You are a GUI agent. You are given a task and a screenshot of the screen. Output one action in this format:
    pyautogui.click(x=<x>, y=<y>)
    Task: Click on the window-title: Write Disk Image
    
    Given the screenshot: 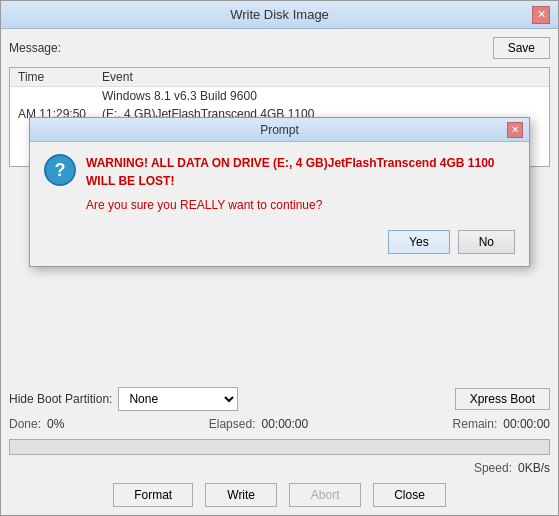 What is the action you would take?
    pyautogui.click(x=280, y=14)
    